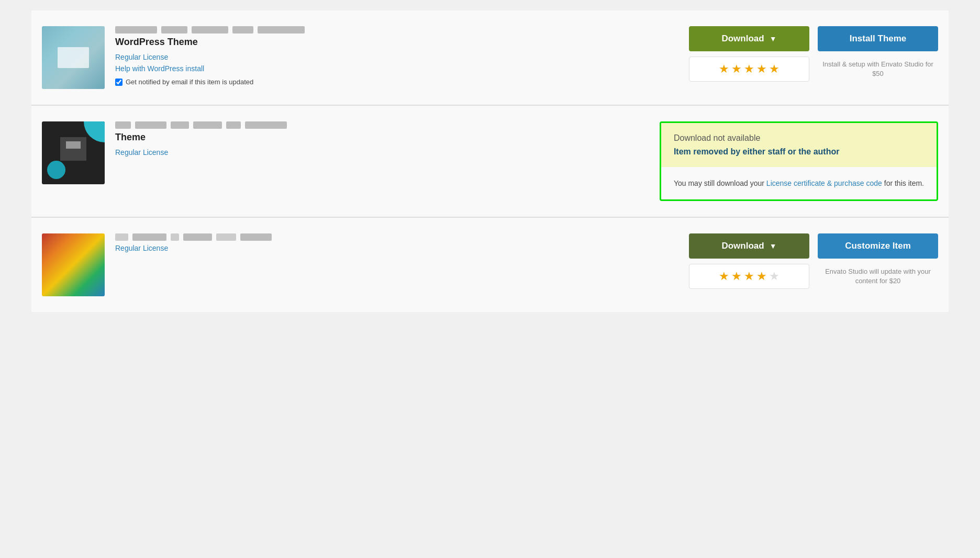 This screenshot has height=558, width=980. I want to click on install-info-1: Install & setup with Envato Studio for $…, so click(878, 69).